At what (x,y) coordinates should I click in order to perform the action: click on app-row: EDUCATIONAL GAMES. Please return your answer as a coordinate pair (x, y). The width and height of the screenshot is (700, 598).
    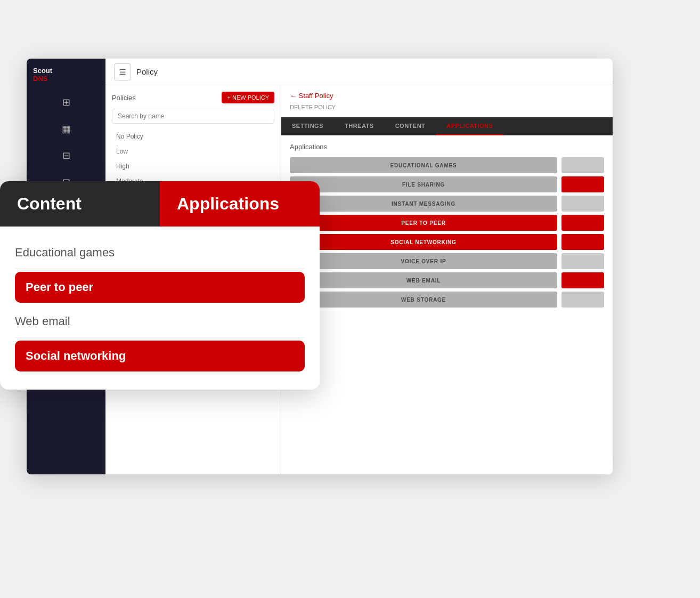
    Looking at the image, I should click on (447, 165).